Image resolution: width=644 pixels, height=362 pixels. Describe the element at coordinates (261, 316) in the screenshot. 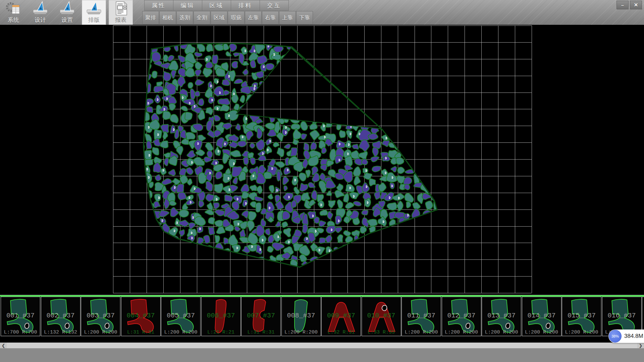

I see `piece-thumbnail-7: 007_#37L:31 R:31` at that location.